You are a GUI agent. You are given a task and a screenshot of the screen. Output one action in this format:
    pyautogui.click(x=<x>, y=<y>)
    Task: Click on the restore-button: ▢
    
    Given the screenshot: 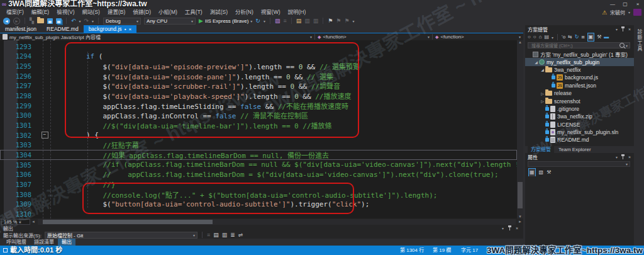 What is the action you would take?
    pyautogui.click(x=625, y=4)
    